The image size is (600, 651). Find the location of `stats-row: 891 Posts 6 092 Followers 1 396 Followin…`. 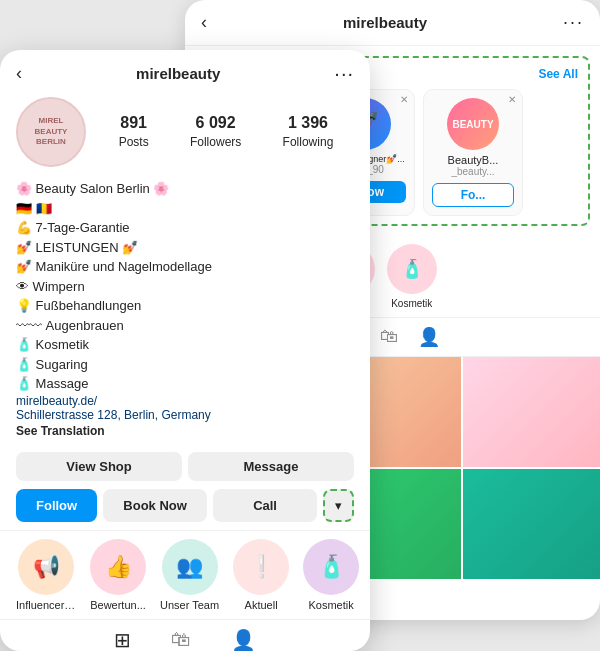

stats-row: 891 Posts 6 092 Followers 1 396 Followin… is located at coordinates (226, 132).